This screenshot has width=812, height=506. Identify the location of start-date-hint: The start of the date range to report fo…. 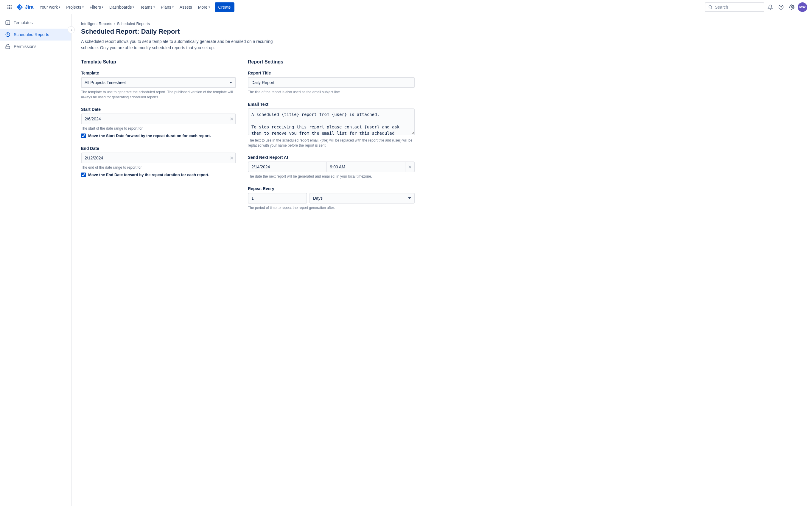
(159, 129).